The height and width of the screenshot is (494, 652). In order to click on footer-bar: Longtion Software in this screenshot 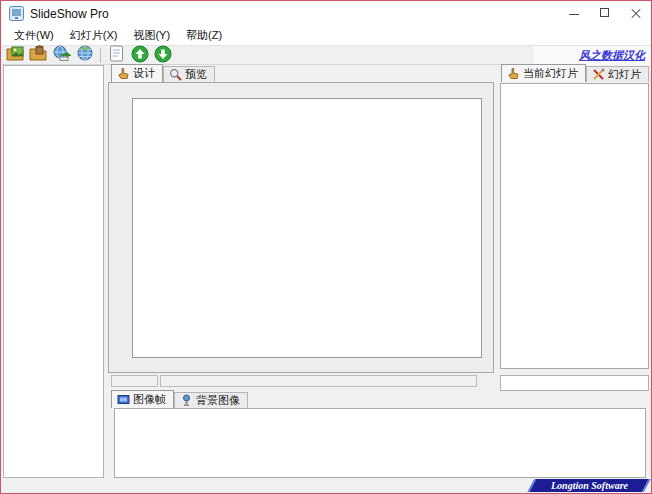, I will do `click(327, 486)`.